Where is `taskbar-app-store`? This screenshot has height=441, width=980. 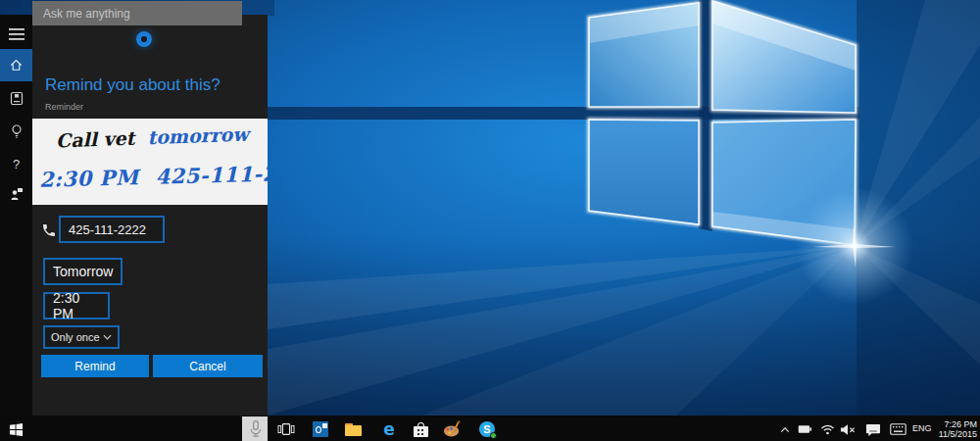
taskbar-app-store is located at coordinates (420, 429).